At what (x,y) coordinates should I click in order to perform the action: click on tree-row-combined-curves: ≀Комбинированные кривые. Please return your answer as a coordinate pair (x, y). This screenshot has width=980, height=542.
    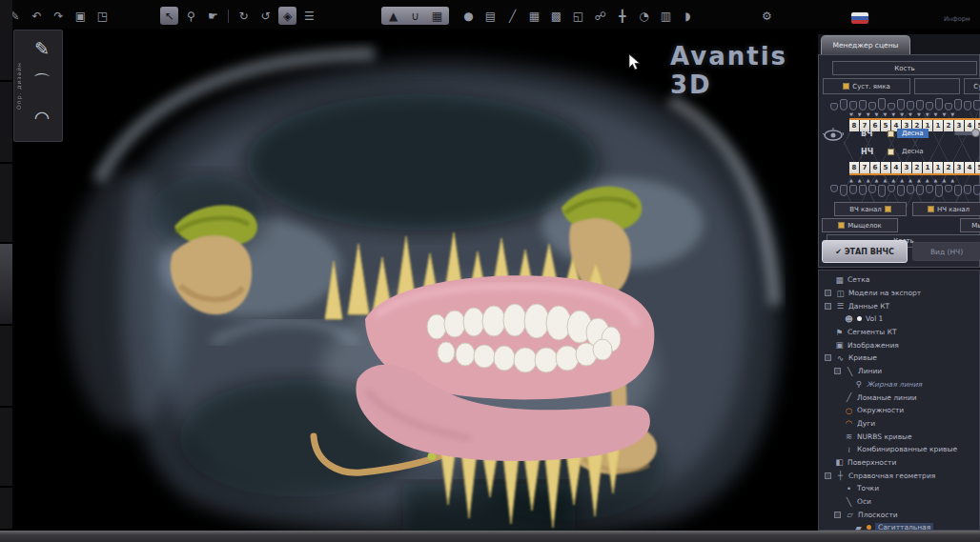
    Looking at the image, I should click on (899, 450).